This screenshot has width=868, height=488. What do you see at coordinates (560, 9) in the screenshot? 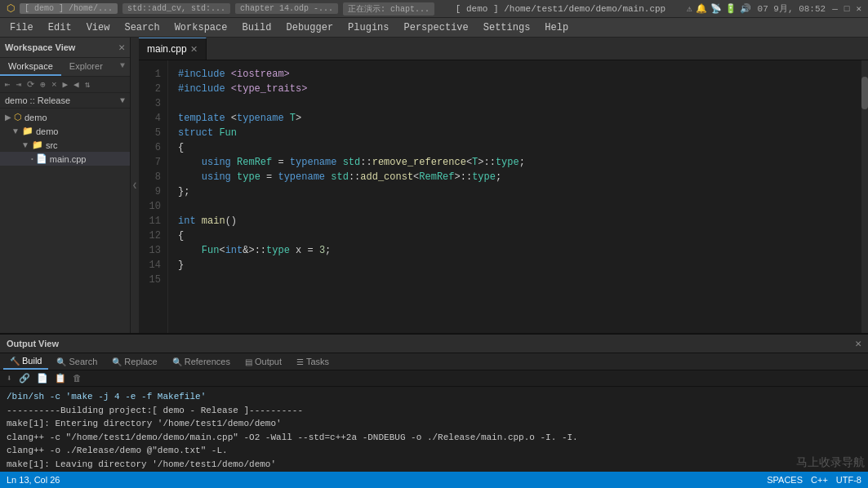
I see `titlebar-filepath: [ demo ] /home/test1/demo/demo/main.cpp` at bounding box center [560, 9].